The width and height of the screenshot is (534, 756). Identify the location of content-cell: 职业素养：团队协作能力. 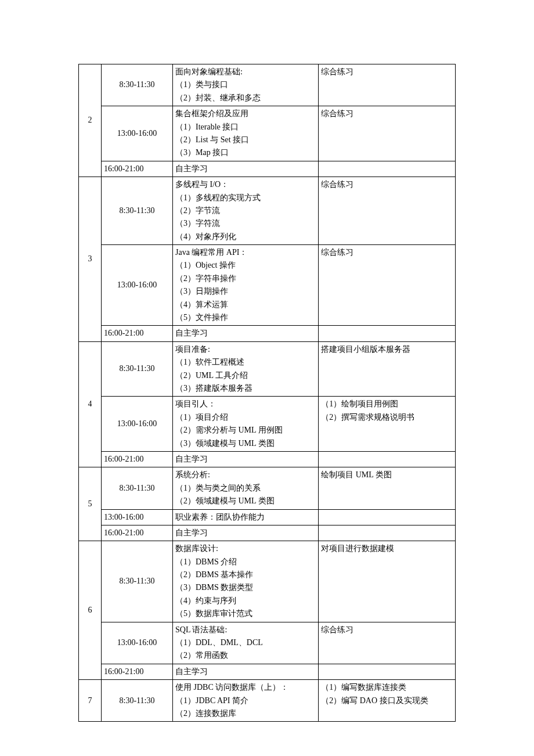
(245, 517).